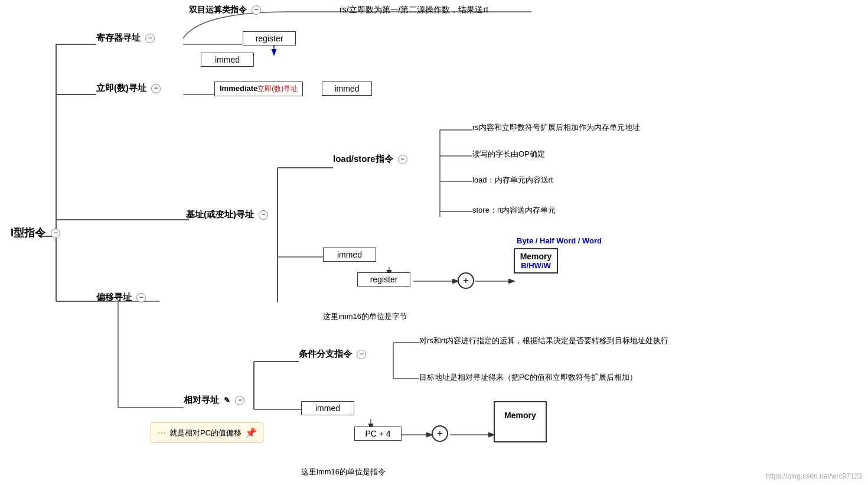  Describe the element at coordinates (466, 281) in the screenshot. I see `plus-circle-1: +` at that location.